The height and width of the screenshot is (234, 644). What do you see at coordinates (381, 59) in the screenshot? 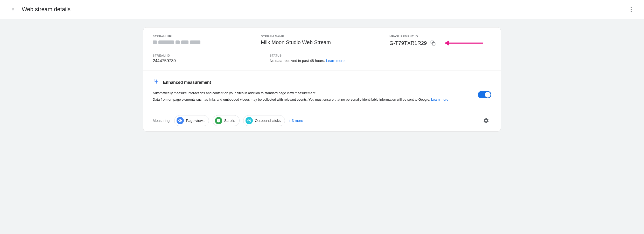
I see `status-block: STATUS No data received in past 48 hours…` at bounding box center [381, 59].